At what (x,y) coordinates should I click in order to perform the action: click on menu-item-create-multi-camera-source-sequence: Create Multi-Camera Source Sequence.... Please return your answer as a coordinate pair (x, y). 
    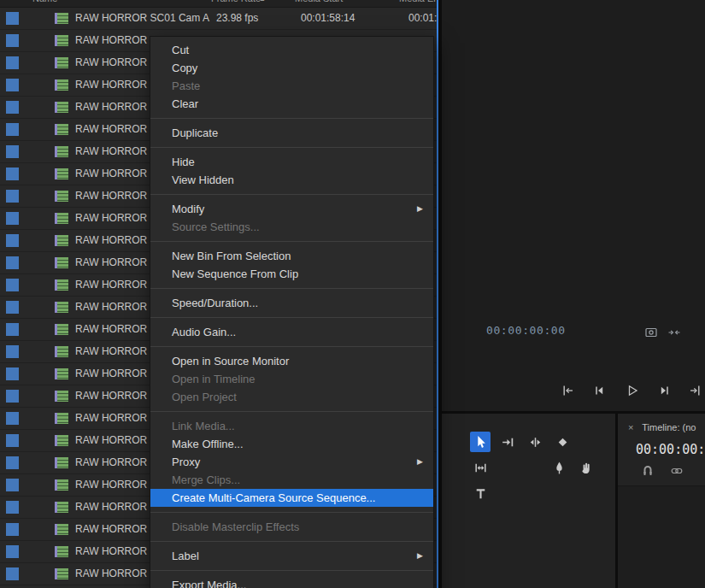
    Looking at the image, I should click on (292, 497).